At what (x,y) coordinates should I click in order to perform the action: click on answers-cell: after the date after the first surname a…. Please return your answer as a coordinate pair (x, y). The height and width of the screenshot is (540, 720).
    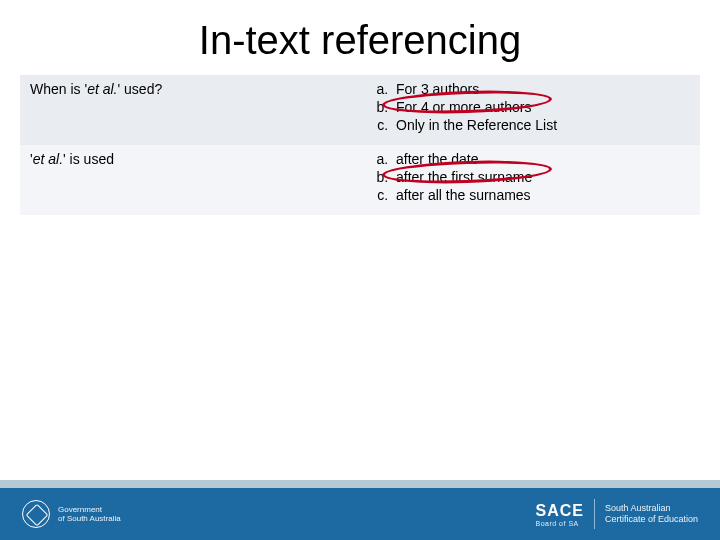
    Looking at the image, I should click on (530, 180).